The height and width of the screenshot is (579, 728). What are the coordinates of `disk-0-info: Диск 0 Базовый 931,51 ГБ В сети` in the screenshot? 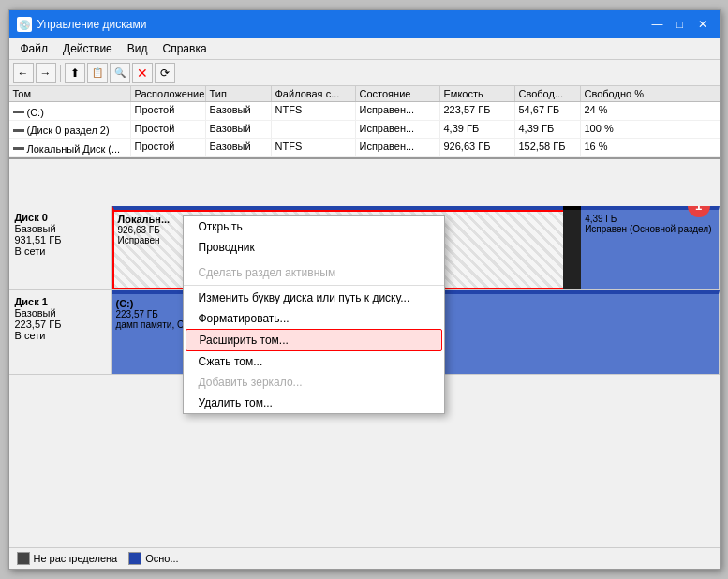 It's located at (61, 247).